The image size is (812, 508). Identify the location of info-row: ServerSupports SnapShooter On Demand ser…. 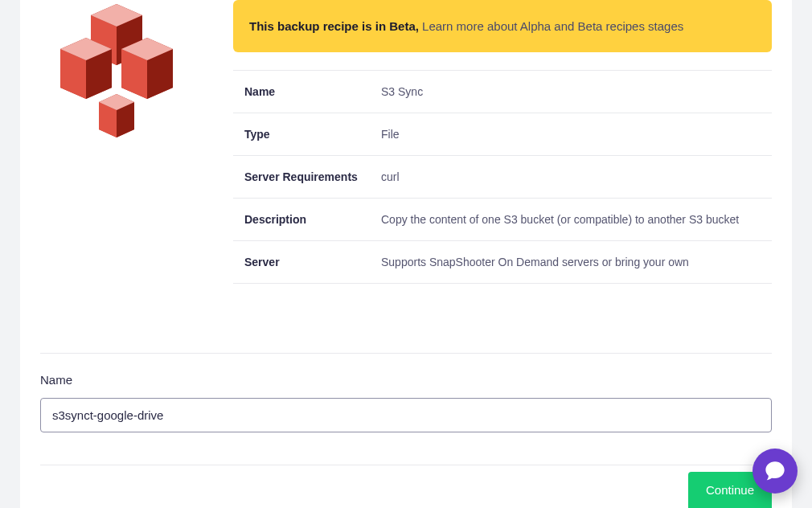
(502, 262).